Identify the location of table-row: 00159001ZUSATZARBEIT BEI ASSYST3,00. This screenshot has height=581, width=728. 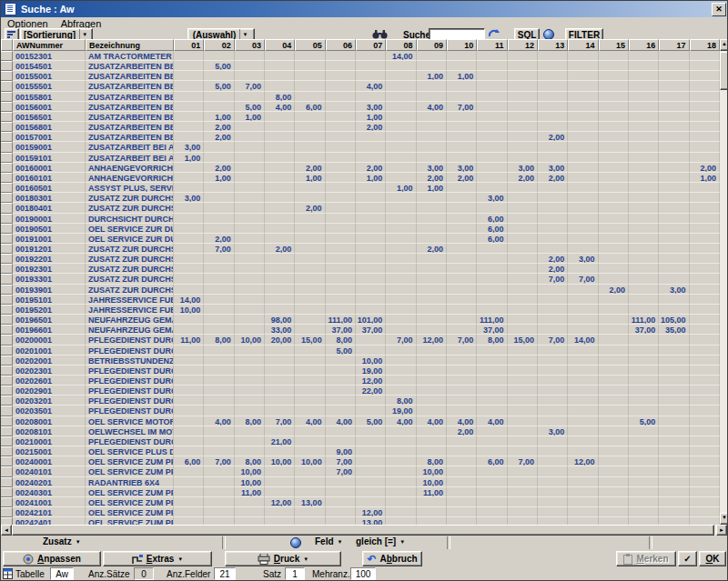
(360, 147).